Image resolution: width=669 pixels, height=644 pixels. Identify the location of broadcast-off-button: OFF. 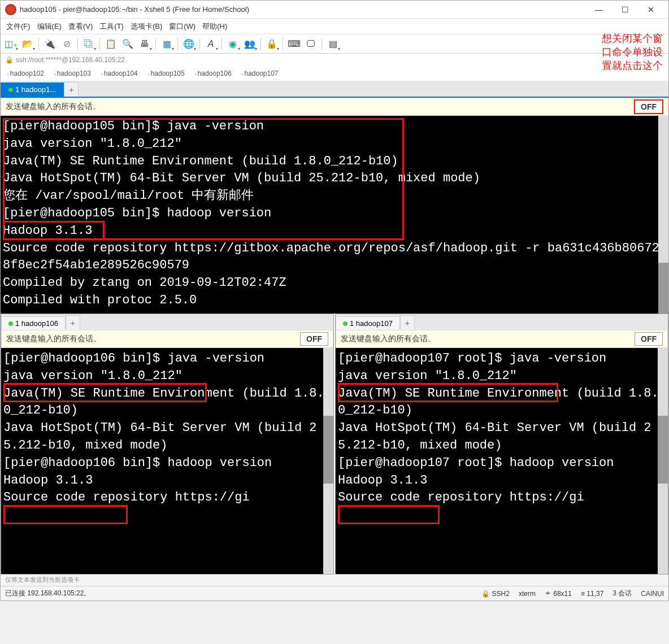
(649, 107).